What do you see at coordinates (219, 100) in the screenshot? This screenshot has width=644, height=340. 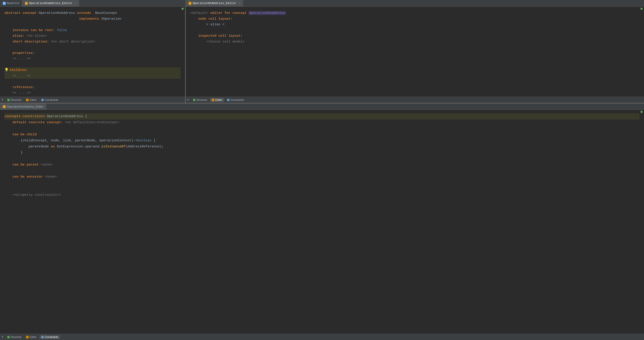 I see `right-tab-editor-label: Editor` at bounding box center [219, 100].